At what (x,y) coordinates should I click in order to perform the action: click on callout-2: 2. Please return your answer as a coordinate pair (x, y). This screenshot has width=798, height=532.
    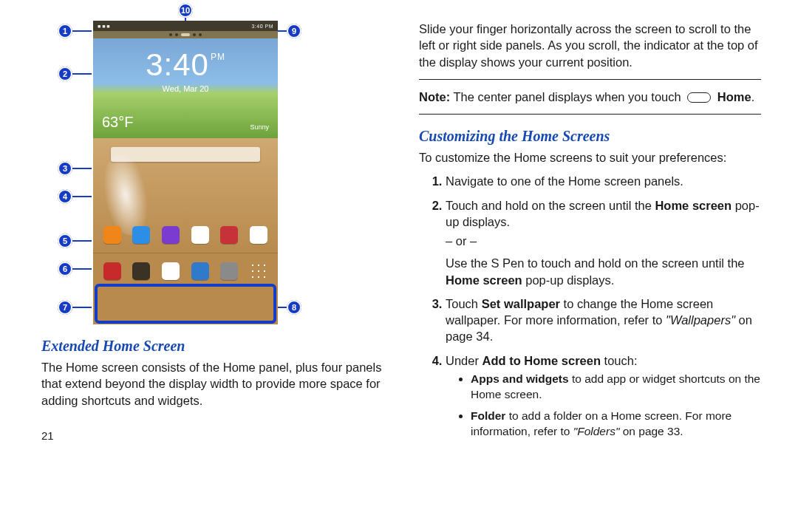
    Looking at the image, I should click on (65, 74).